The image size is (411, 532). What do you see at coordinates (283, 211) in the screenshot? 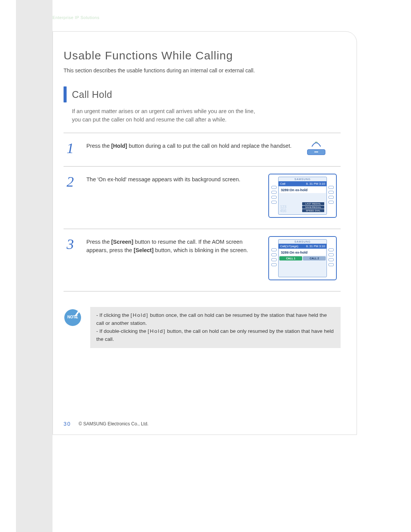
I see `digits-row: 456` at bounding box center [283, 211].